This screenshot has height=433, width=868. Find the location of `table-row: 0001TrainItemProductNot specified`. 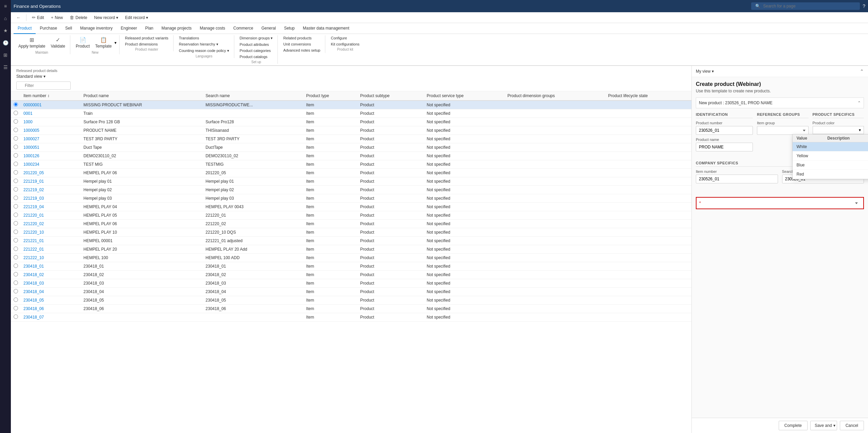

table-row: 0001TrainItemProductNot specified is located at coordinates (351, 113).